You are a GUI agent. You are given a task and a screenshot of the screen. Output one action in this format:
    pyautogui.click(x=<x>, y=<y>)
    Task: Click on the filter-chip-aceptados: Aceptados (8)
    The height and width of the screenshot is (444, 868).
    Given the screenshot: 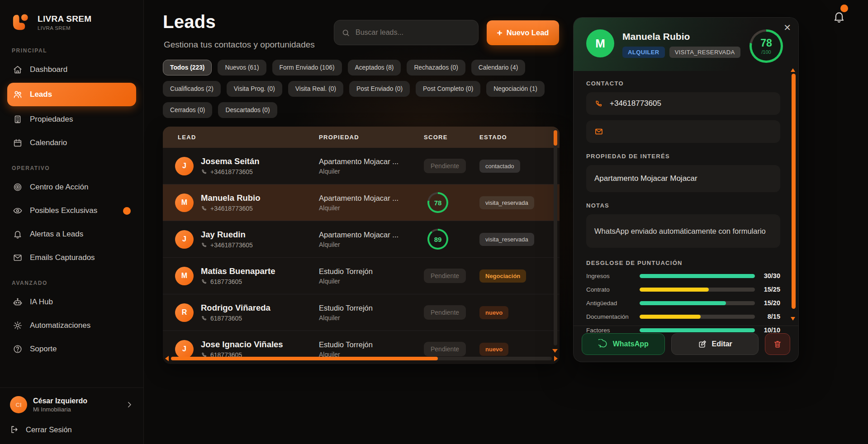 What is the action you would take?
    pyautogui.click(x=375, y=68)
    